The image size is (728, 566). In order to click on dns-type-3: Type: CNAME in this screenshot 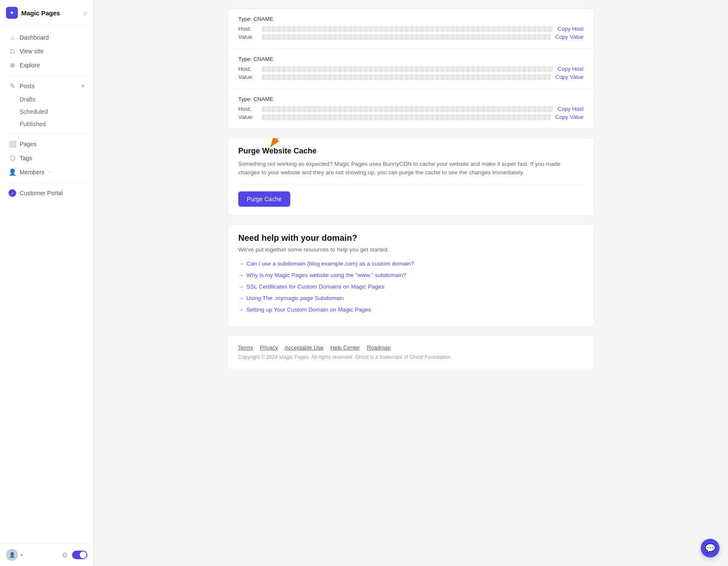, I will do `click(411, 99)`.